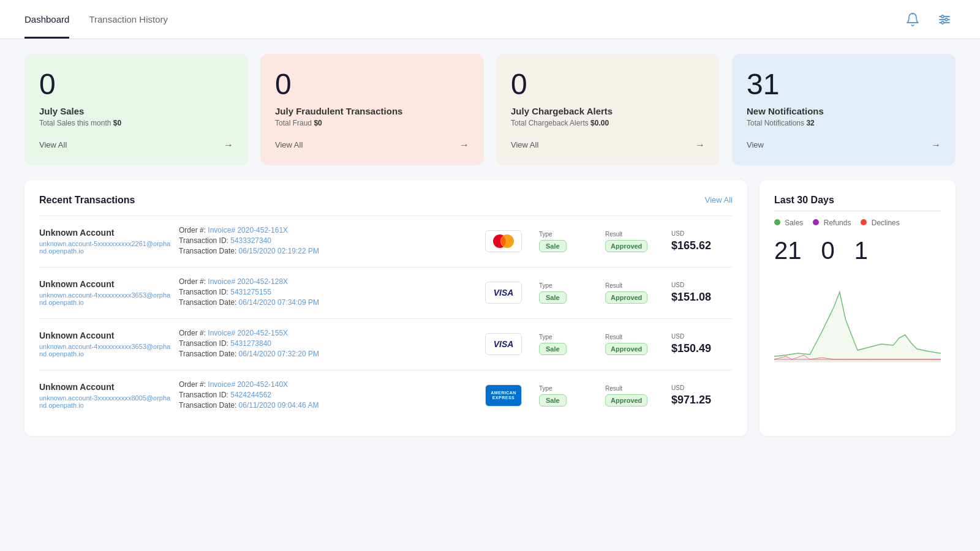 The height and width of the screenshot is (551, 980). What do you see at coordinates (844, 123) in the screenshot?
I see `notifications-sub: Total Notifications 32` at bounding box center [844, 123].